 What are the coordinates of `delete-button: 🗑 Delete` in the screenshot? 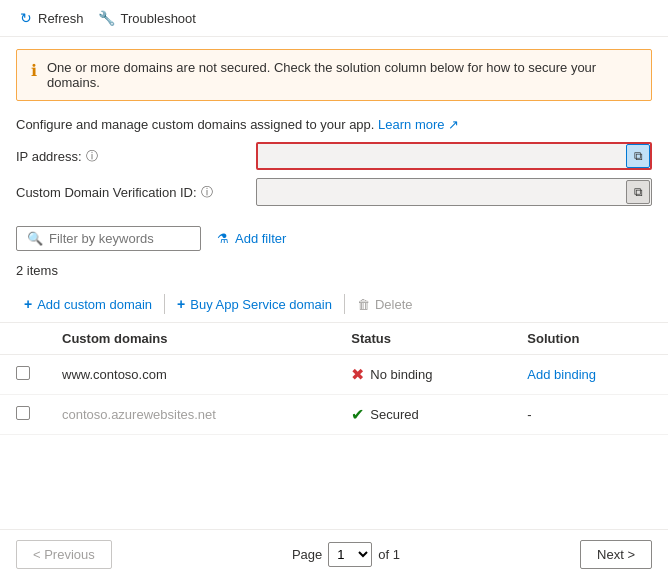 It's located at (385, 304).